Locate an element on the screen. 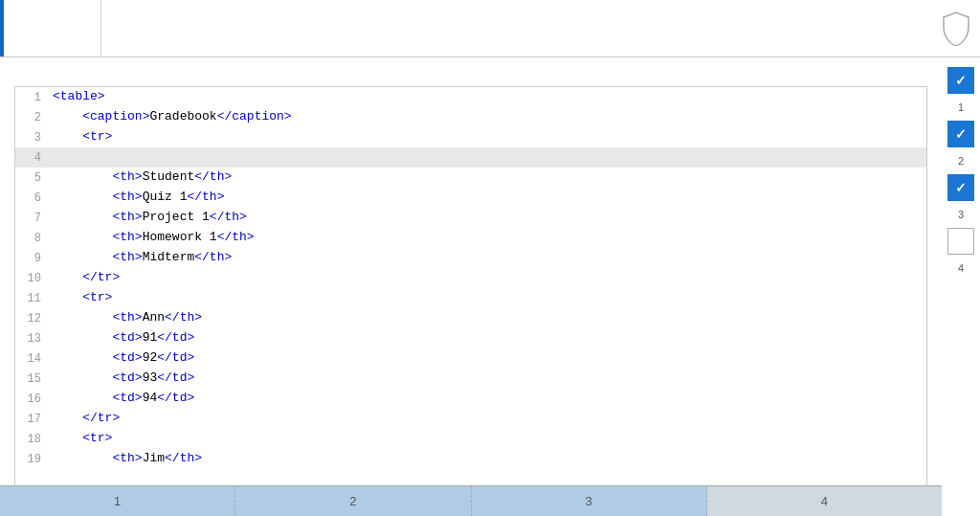 The height and width of the screenshot is (516, 980). step-3-label: 3 is located at coordinates (961, 214).